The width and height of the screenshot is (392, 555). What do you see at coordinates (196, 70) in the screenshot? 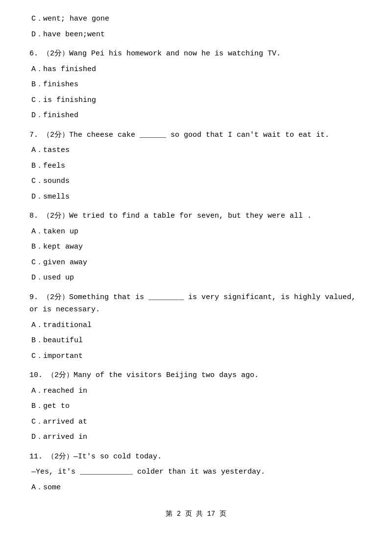
I see `option-line: A．has finished` at bounding box center [196, 70].